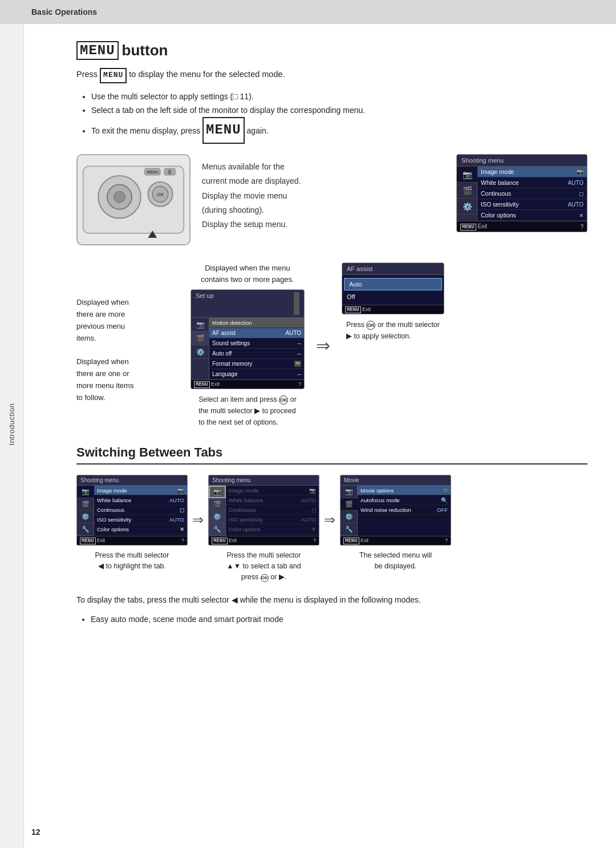 The image size is (616, 848). Describe the element at coordinates (132, 561) in the screenshot. I see `screen-1-caption: Press the multi selector◀ to highlight t…` at that location.